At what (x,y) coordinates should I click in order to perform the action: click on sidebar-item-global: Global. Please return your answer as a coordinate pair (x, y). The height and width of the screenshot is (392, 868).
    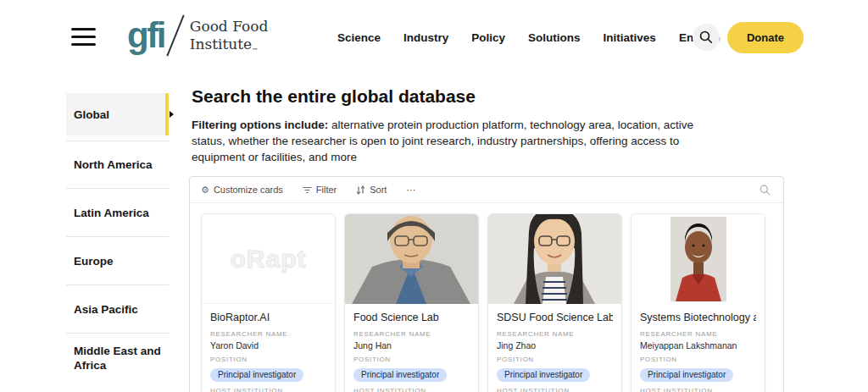
    Looking at the image, I should click on (117, 114).